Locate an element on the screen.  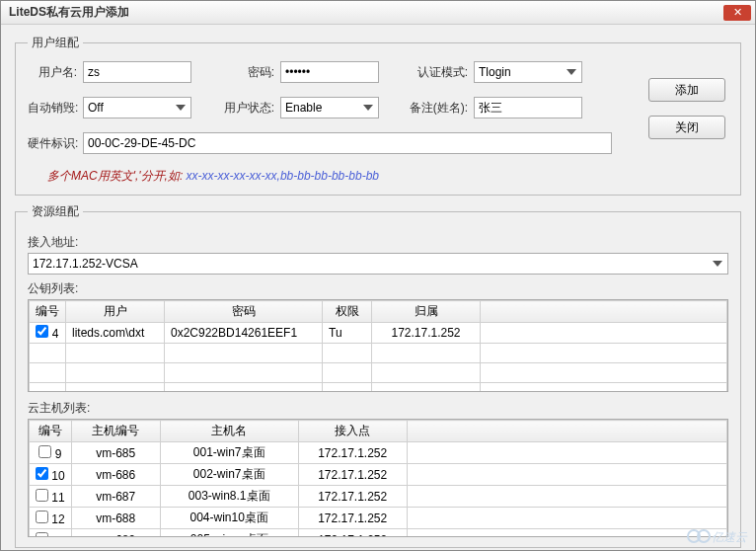
username-input is located at coordinates (137, 72).